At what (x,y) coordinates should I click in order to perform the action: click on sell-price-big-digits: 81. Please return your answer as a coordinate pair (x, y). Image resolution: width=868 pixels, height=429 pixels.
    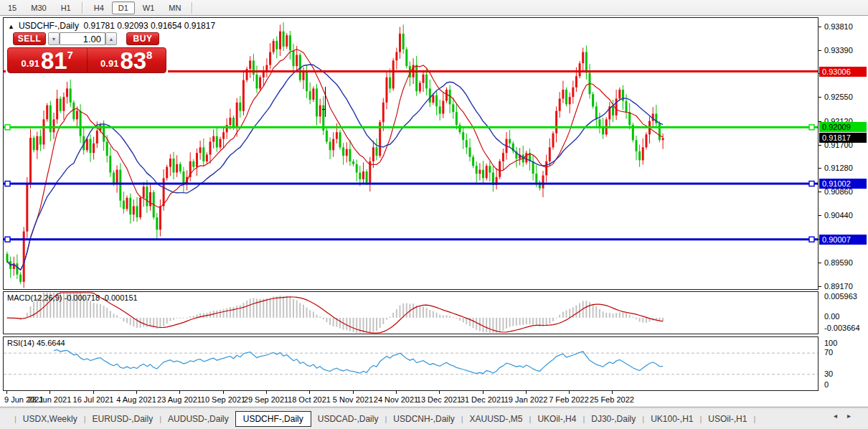
    Looking at the image, I should click on (55, 61).